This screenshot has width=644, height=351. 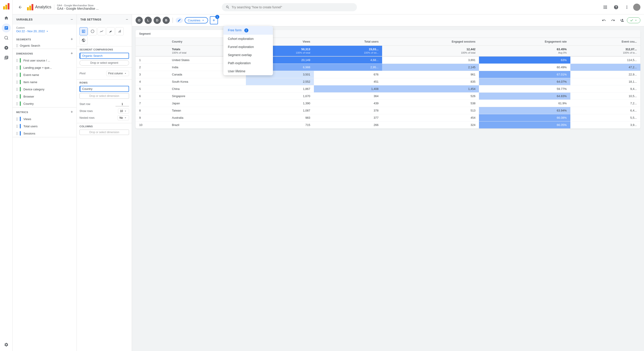 I want to click on nav-advertising, so click(x=6, y=48).